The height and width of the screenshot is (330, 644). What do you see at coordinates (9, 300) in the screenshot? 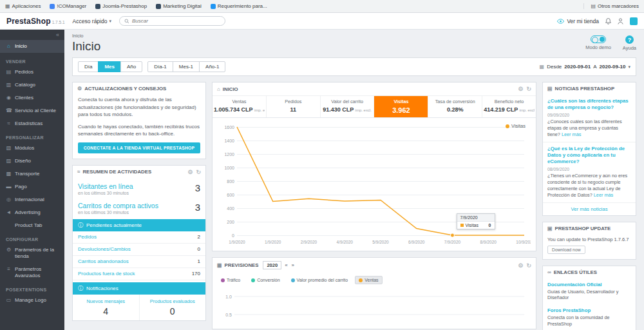
I see `manage-logo-icon: ▭` at bounding box center [9, 300].